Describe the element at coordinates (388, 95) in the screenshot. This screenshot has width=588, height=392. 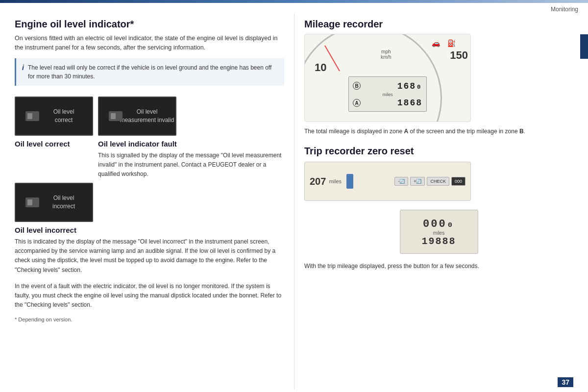
I see `speedo-miles-label: miles` at that location.